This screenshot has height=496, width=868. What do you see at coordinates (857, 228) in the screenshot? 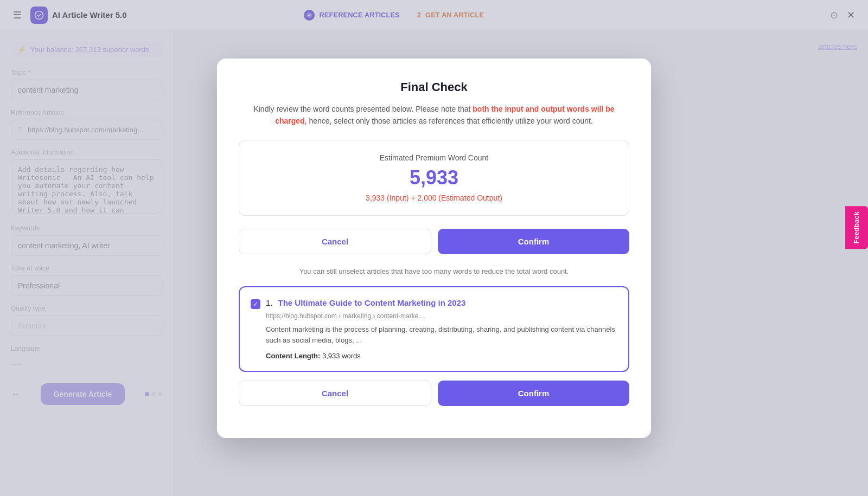
I see `feedback-wrapper: Feedback` at bounding box center [857, 228].